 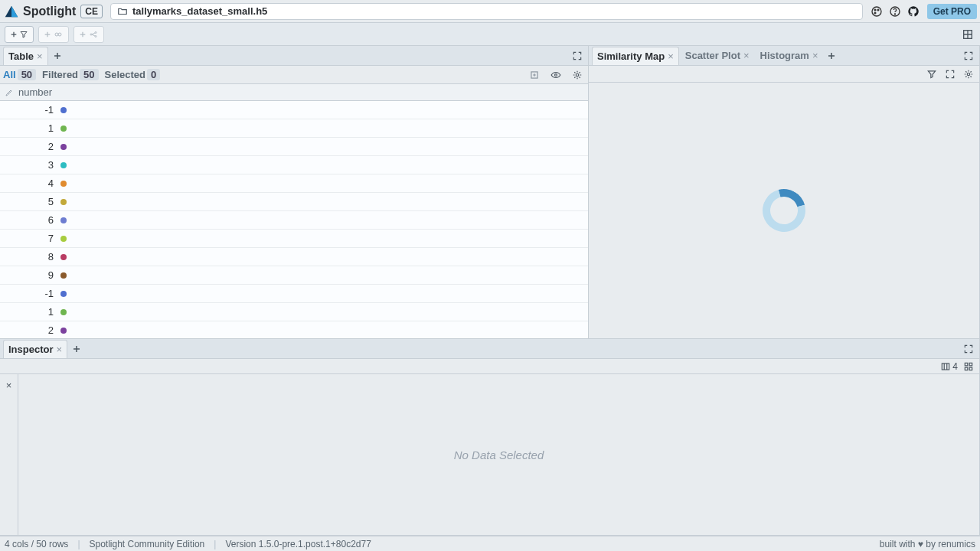 What do you see at coordinates (556, 75) in the screenshot?
I see `visibility-icon` at bounding box center [556, 75].